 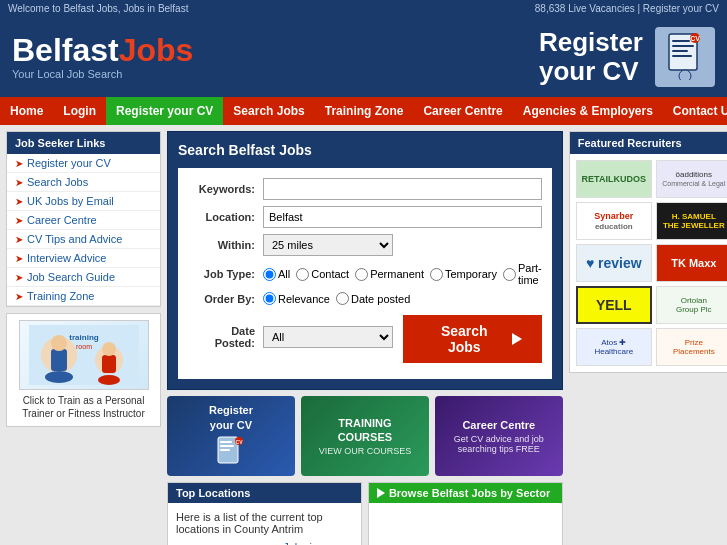 What do you see at coordinates (264, 493) in the screenshot?
I see `top-locations-title: Top Locations` at bounding box center [264, 493].